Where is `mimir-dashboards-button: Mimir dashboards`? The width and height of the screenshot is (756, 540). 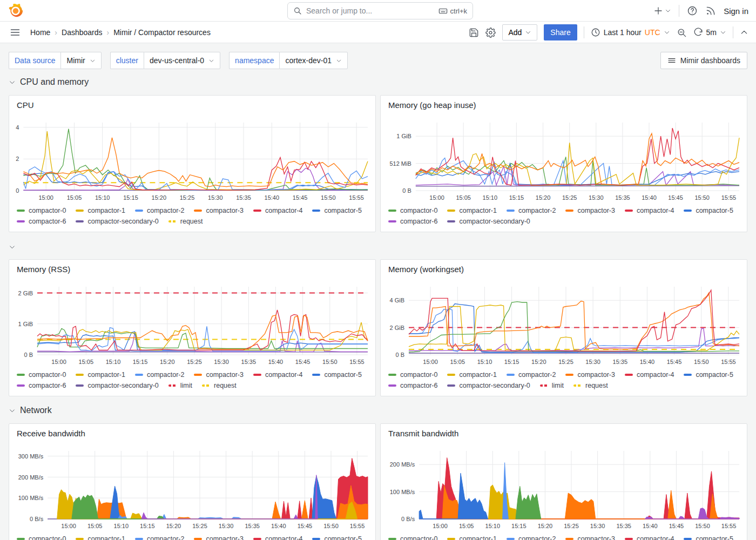
mimir-dashboards-button: Mimir dashboards is located at coordinates (704, 60).